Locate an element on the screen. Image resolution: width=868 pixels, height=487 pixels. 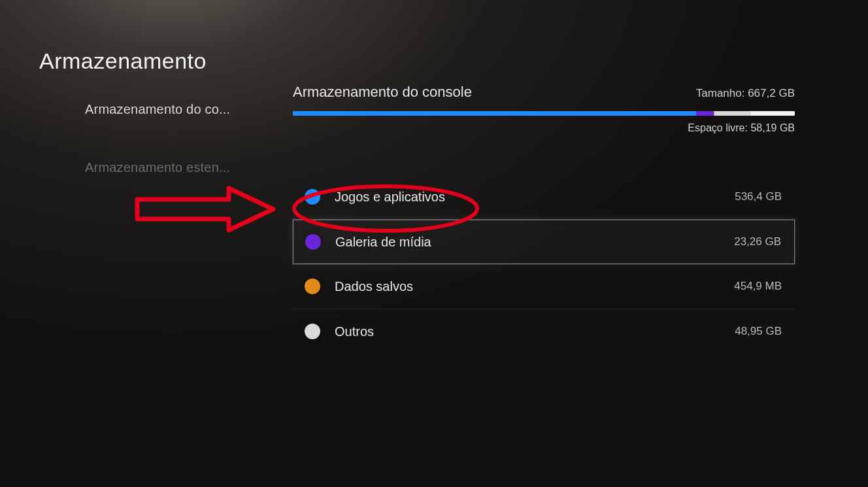
category-row: Outros48,95 GB is located at coordinates (544, 331).